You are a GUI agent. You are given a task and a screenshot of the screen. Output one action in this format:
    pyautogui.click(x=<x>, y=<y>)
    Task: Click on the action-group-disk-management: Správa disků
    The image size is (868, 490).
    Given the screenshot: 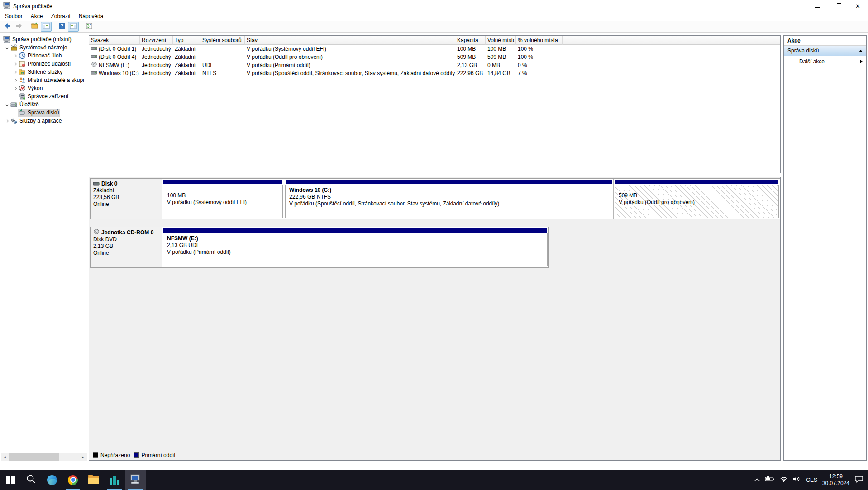 What is the action you would take?
    pyautogui.click(x=825, y=51)
    